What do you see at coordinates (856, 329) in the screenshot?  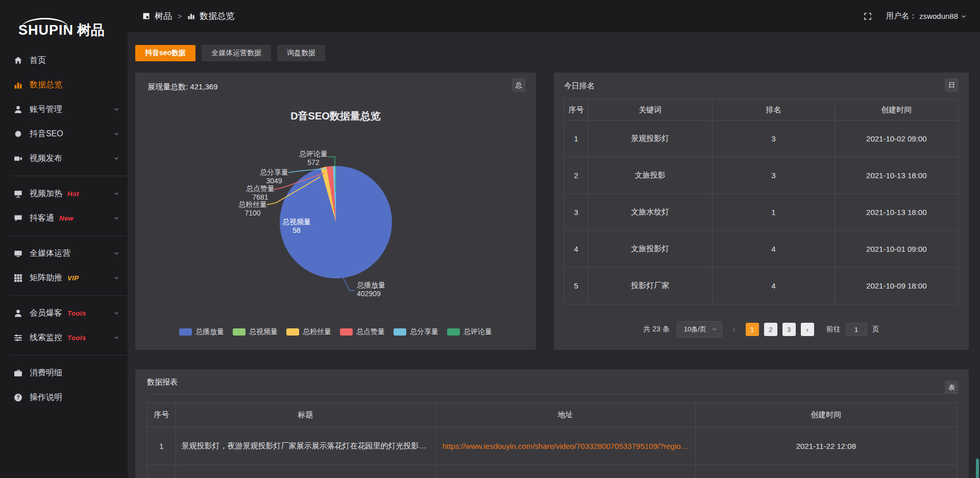 I see `goto-page-input` at bounding box center [856, 329].